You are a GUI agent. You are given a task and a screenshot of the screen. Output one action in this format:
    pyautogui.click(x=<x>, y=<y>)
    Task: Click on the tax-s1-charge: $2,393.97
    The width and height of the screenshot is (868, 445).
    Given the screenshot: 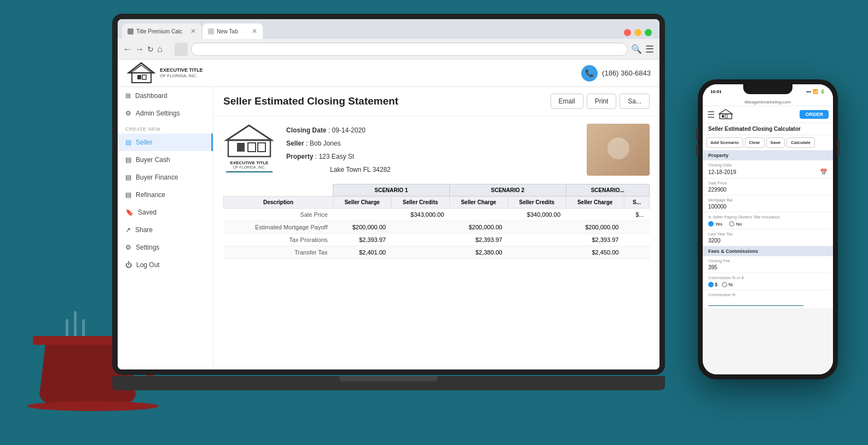 What is the action you would take?
    pyautogui.click(x=362, y=240)
    